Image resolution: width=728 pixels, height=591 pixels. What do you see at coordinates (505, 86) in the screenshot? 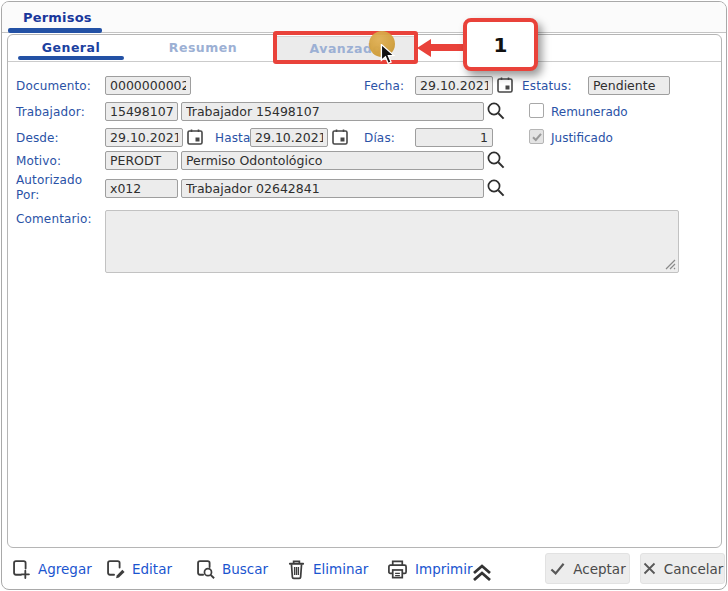
I see `fecha-calendar-icon` at bounding box center [505, 86].